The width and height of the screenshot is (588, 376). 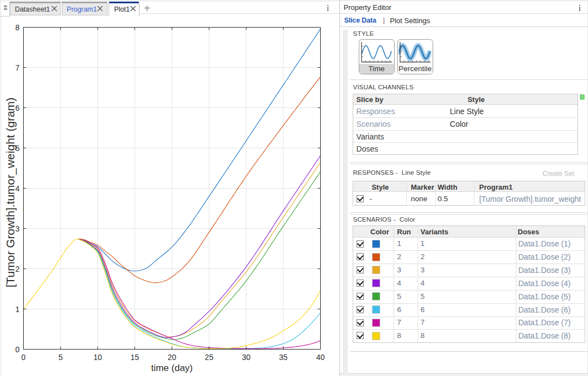 What do you see at coordinates (135, 357) in the screenshot?
I see `svg-text: 15` at bounding box center [135, 357].